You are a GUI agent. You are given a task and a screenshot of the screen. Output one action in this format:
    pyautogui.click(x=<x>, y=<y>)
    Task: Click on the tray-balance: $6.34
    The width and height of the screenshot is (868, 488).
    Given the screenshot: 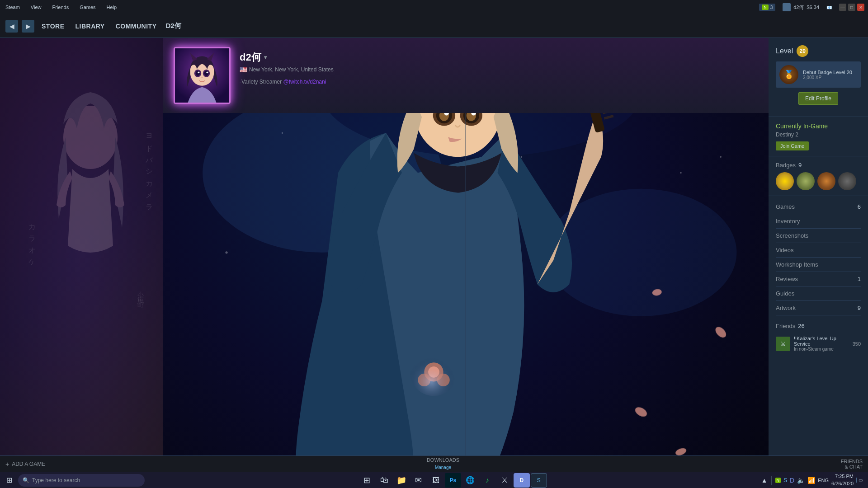 What is the action you would take?
    pyautogui.click(x=813, y=7)
    